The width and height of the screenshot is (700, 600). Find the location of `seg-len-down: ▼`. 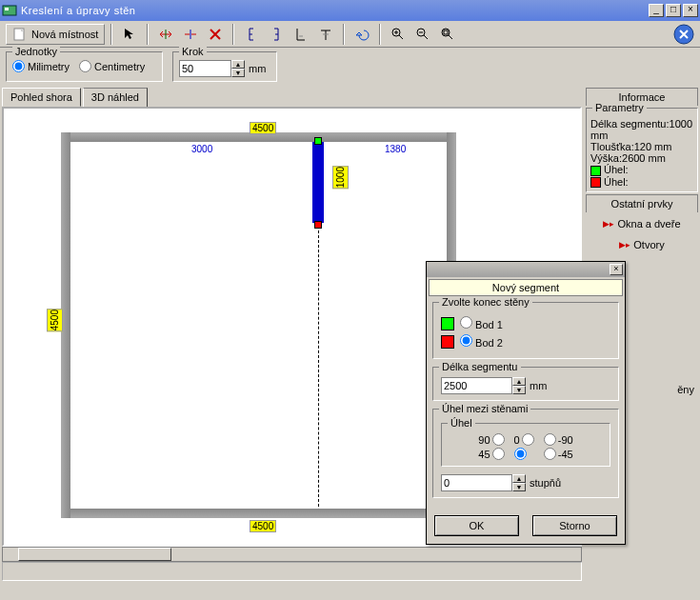

seg-len-down: ▼ is located at coordinates (519, 390).